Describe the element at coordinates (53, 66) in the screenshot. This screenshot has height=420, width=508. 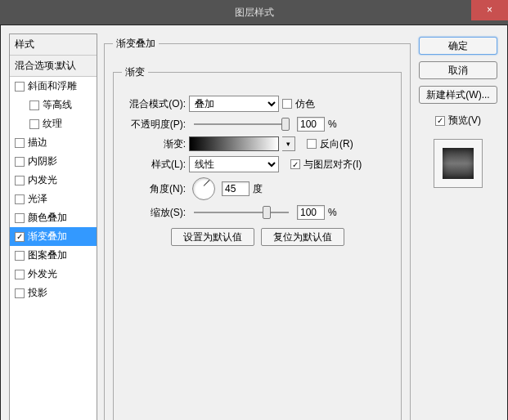
I see `blending-options-default: 混合选项:默认` at that location.